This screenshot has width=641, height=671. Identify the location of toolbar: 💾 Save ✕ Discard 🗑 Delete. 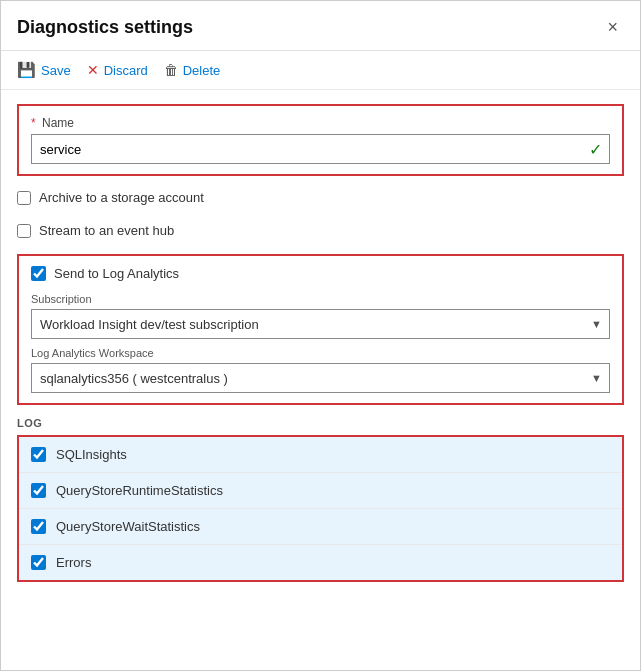
(320, 70).